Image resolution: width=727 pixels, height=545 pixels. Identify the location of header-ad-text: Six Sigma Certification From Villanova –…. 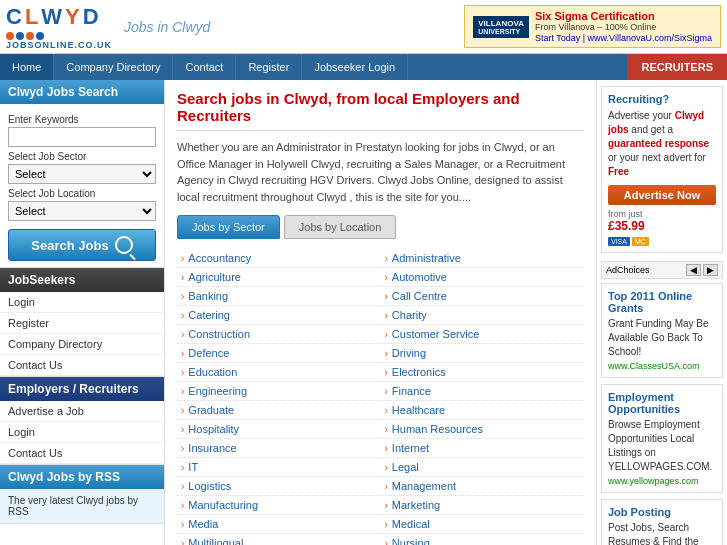
(624, 26).